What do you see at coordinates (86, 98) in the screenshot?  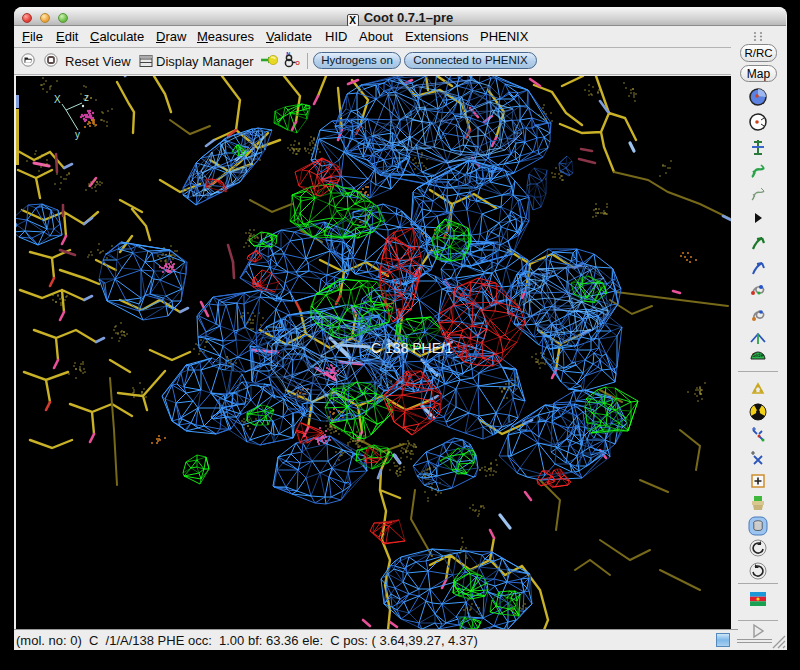 I see `svg-text: z` at bounding box center [86, 98].